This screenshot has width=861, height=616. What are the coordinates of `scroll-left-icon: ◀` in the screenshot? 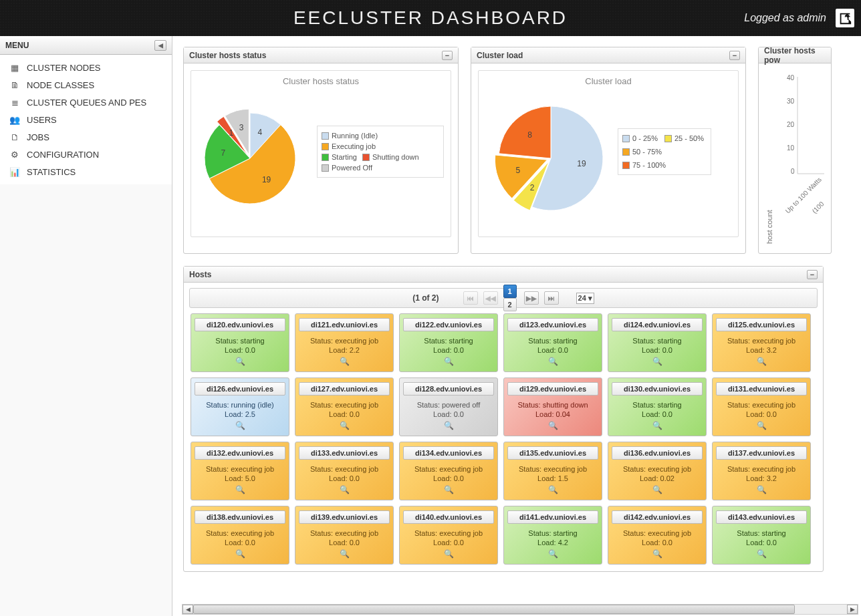 It's located at (188, 609).